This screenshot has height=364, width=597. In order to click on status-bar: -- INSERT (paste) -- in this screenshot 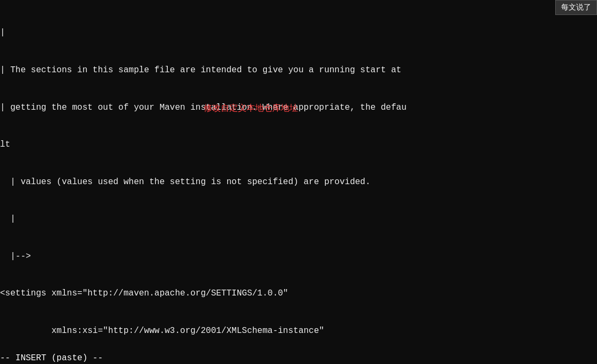, I will do `click(298, 358)`.